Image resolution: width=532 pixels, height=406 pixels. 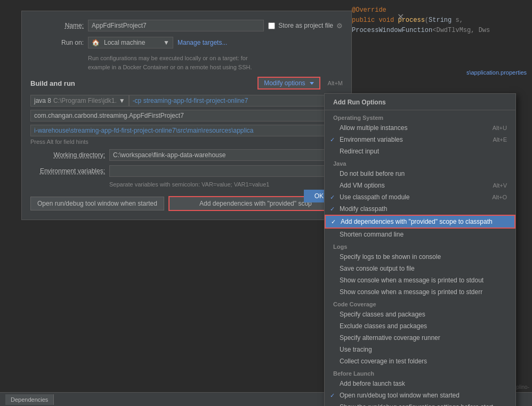 I want to click on java-sdk-row: java 8 C:\Program Files\jdk1. ▼ -cp stre…, so click(x=187, y=101).